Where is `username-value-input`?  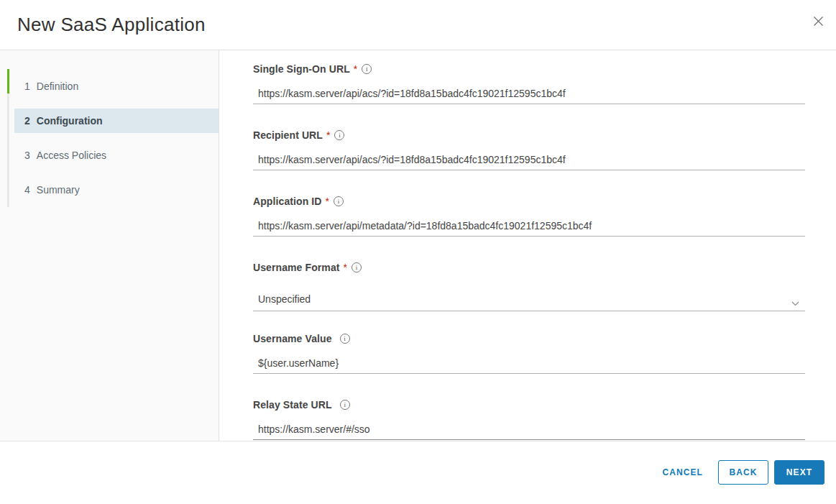 username-value-input is located at coordinates (529, 365).